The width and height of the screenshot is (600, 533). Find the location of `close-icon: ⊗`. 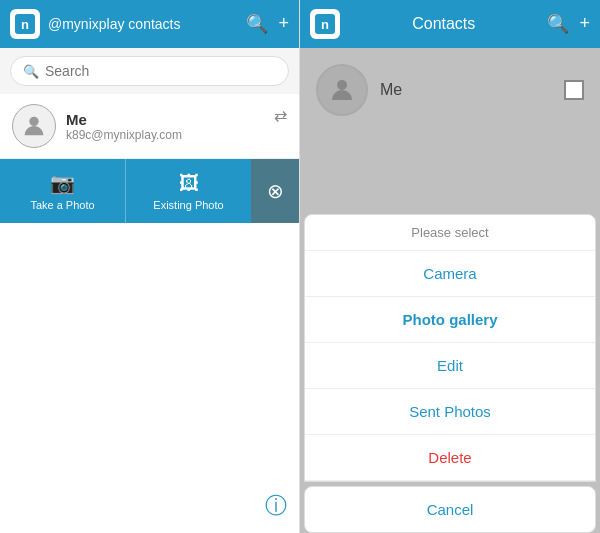

close-icon: ⊗ is located at coordinates (276, 191).